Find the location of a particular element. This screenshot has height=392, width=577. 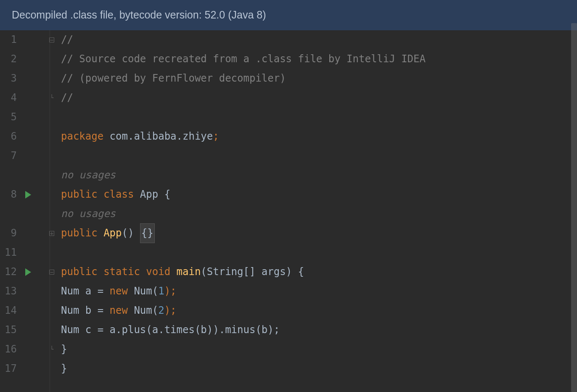

code-line: Num b = new Num(2); is located at coordinates (319, 311).